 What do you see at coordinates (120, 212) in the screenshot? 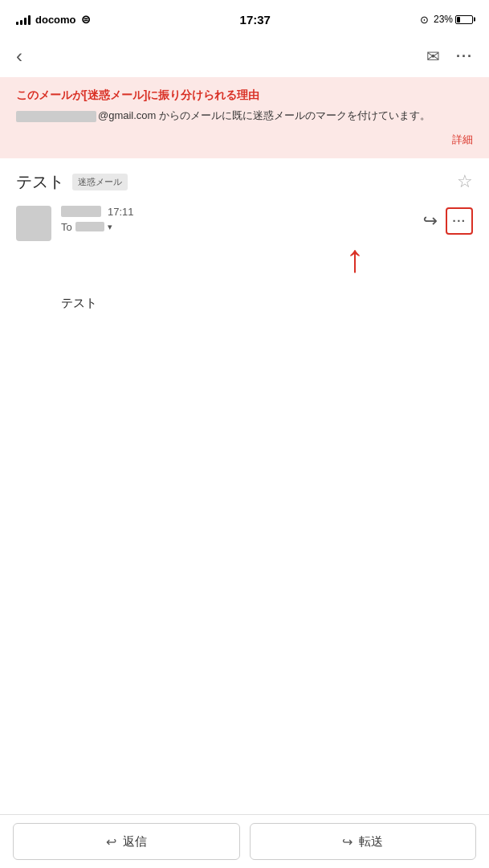
I see `send-time: 17:11` at bounding box center [120, 212].